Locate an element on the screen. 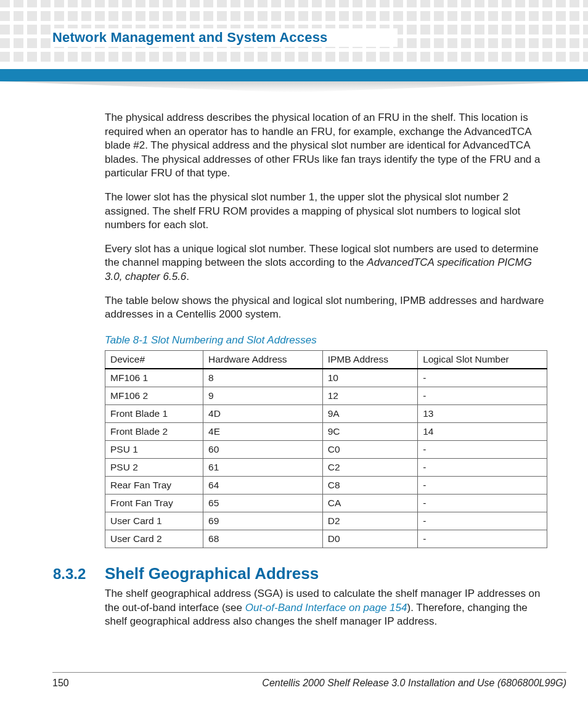 The height and width of the screenshot is (706, 588). table-cell: 9 is located at coordinates (263, 396).